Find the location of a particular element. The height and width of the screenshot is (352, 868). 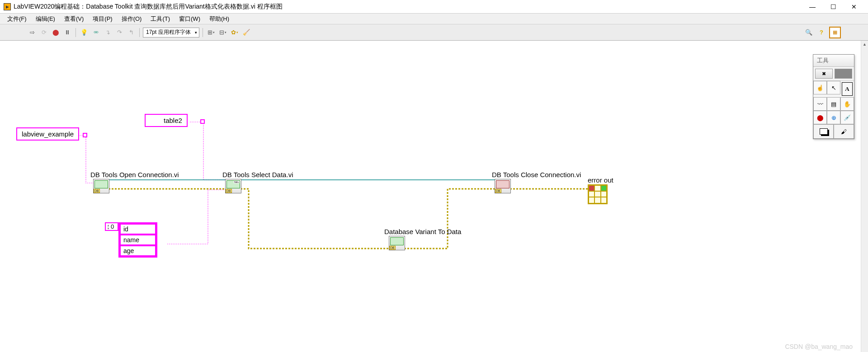

position-tool: ↖ is located at coordinates (834, 88).